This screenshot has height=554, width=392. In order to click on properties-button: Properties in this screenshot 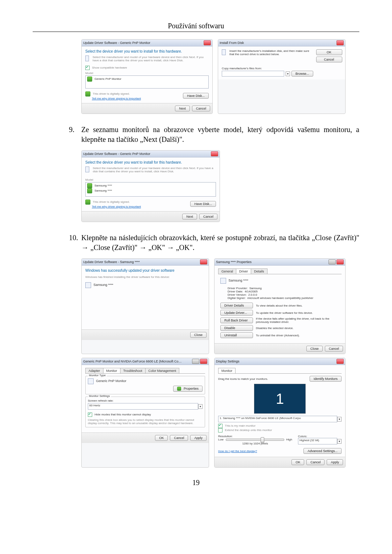, I will do `click(188, 389)`.